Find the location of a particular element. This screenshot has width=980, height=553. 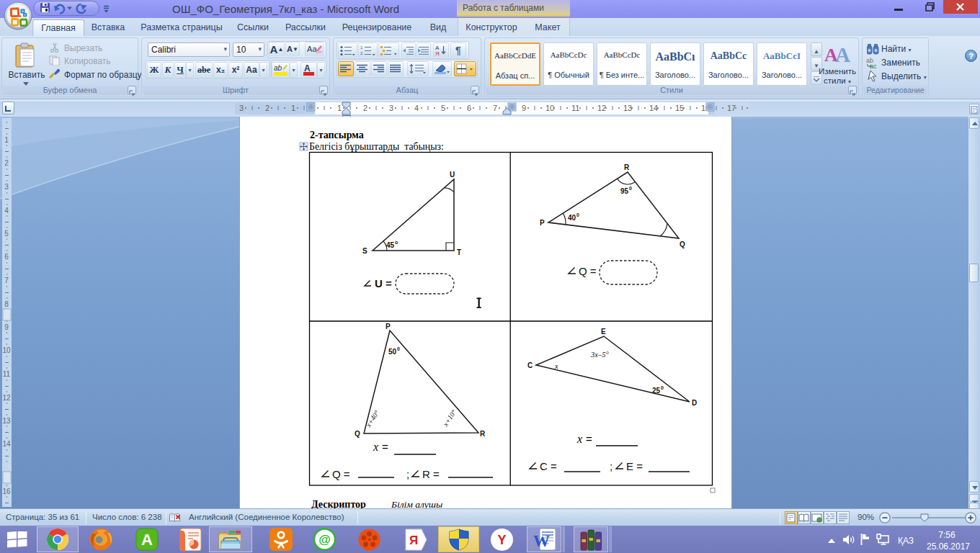

svg-text: C = is located at coordinates (548, 467).